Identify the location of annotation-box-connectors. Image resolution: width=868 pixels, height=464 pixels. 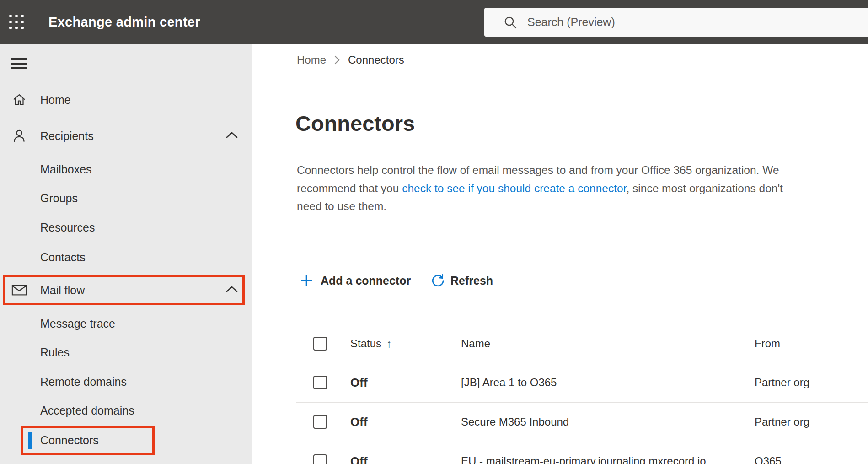
(88, 440).